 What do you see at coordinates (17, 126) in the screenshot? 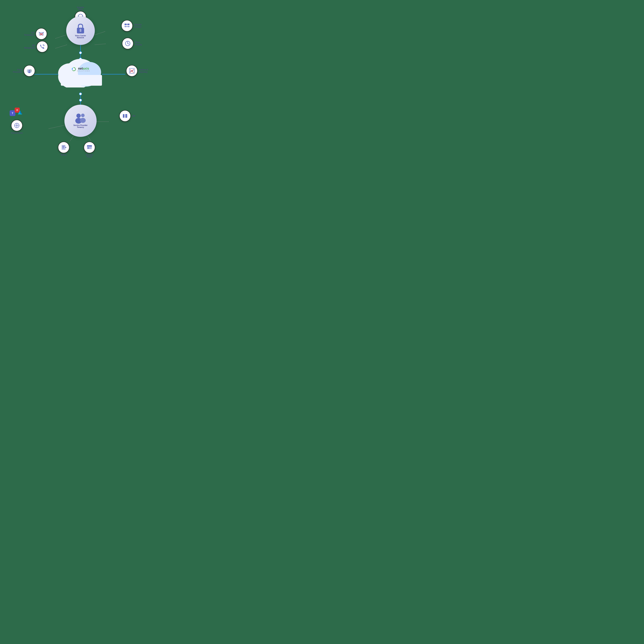
I see `orchestration-icon-circle` at bounding box center [17, 126].